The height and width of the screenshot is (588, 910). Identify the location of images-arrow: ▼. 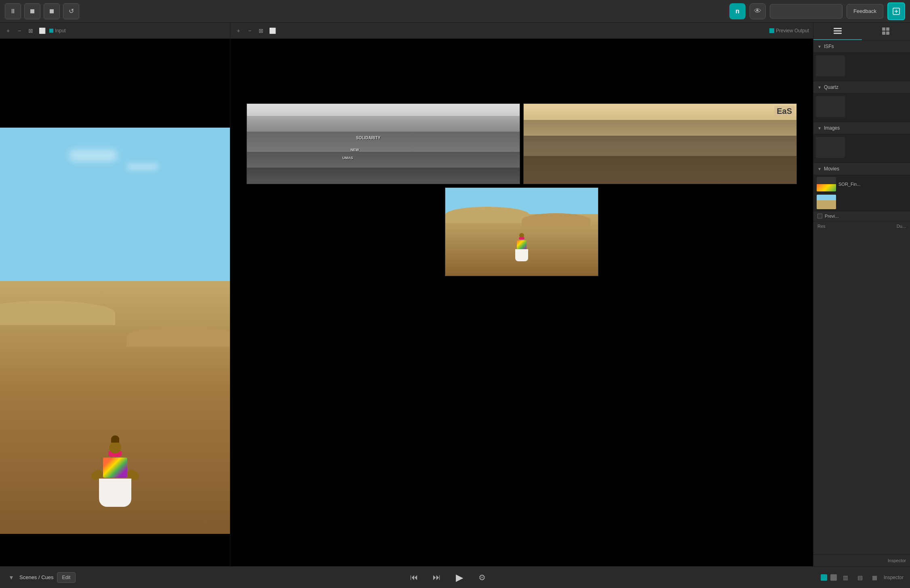
(819, 128).